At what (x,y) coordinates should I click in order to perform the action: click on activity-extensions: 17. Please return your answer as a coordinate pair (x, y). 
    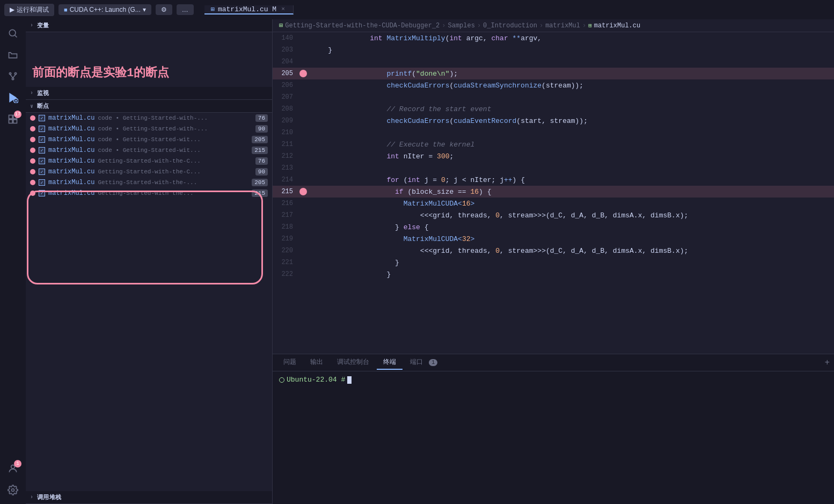
    Looking at the image, I should click on (13, 119).